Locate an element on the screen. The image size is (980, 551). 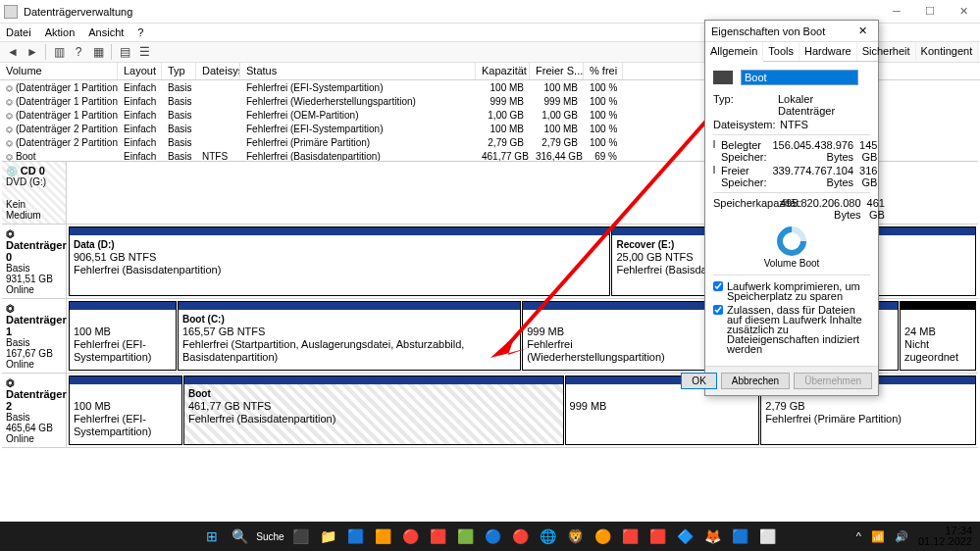
ok-button: OK is located at coordinates (698, 380).